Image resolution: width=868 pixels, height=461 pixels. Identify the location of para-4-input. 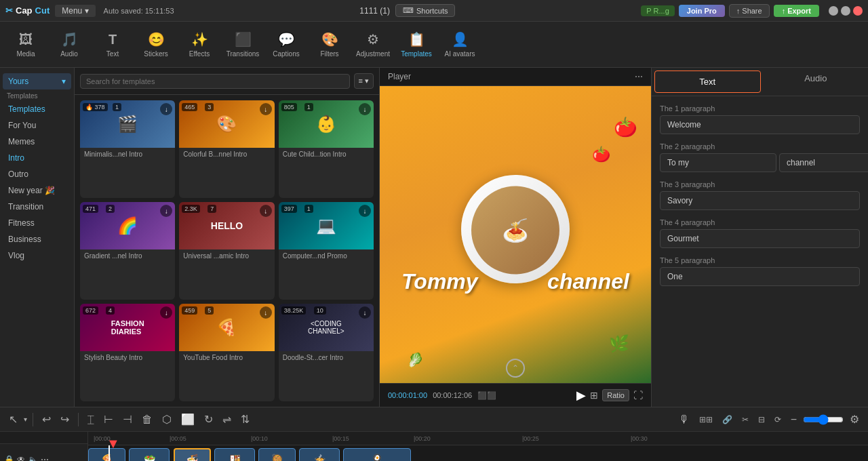
(760, 239).